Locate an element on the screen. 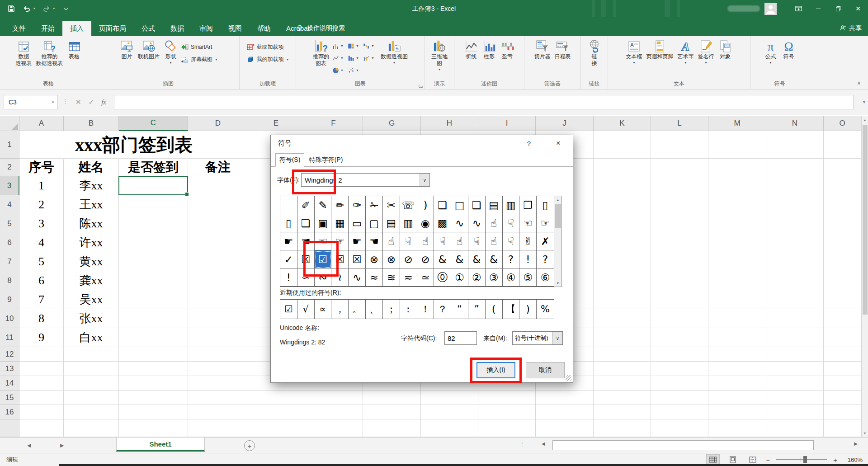 The image size is (868, 466). restore-icon is located at coordinates (838, 9).